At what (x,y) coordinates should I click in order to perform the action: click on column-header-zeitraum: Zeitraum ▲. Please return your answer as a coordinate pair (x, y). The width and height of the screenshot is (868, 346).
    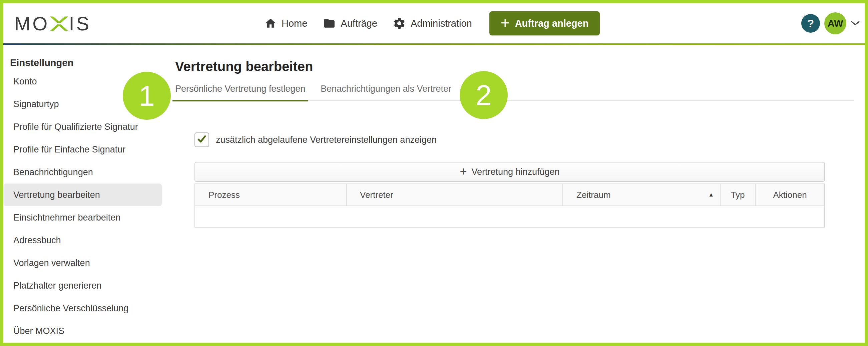
    Looking at the image, I should click on (642, 195).